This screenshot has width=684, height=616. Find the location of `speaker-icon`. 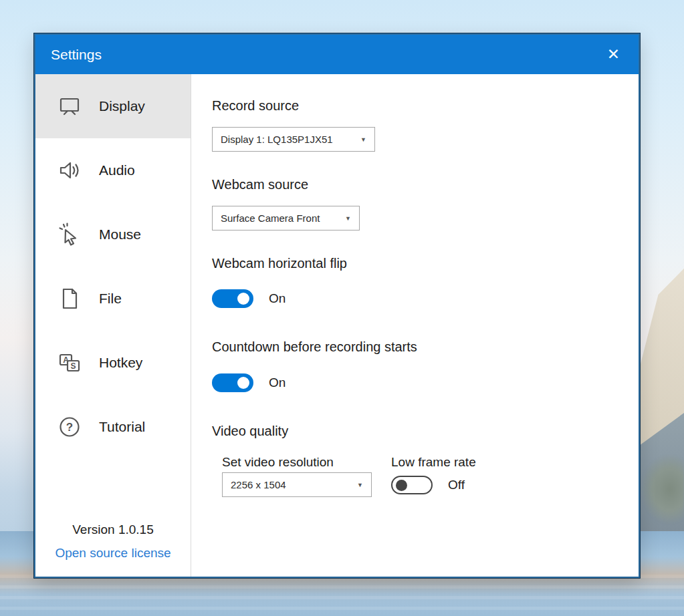

speaker-icon is located at coordinates (70, 170).